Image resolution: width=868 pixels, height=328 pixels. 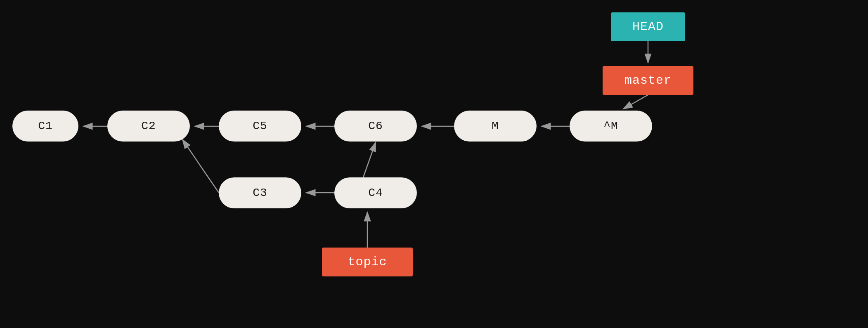 I want to click on commit-c3: C3, so click(x=260, y=193).